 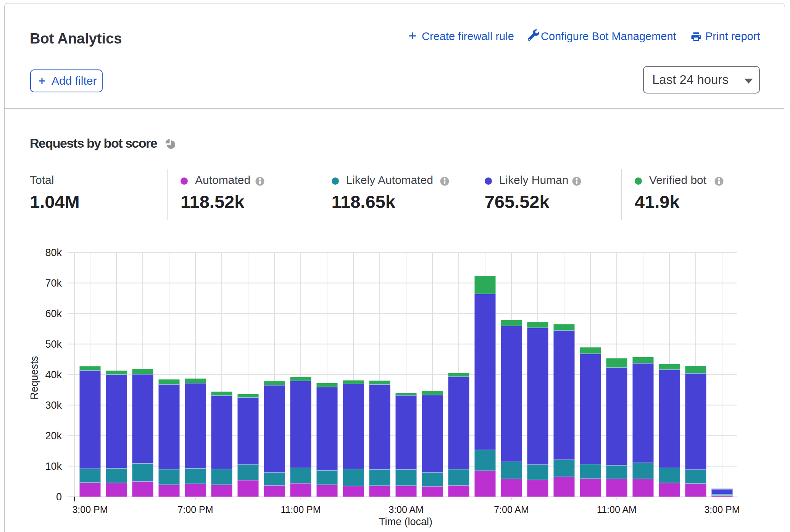 I want to click on svg-text: 0, so click(x=59, y=497).